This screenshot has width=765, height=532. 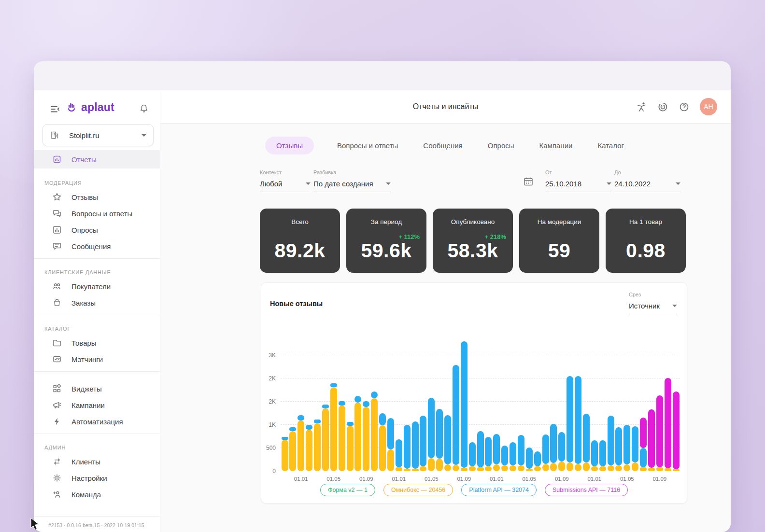 I want to click on y-axis-tick-label: 3K, so click(x=272, y=355).